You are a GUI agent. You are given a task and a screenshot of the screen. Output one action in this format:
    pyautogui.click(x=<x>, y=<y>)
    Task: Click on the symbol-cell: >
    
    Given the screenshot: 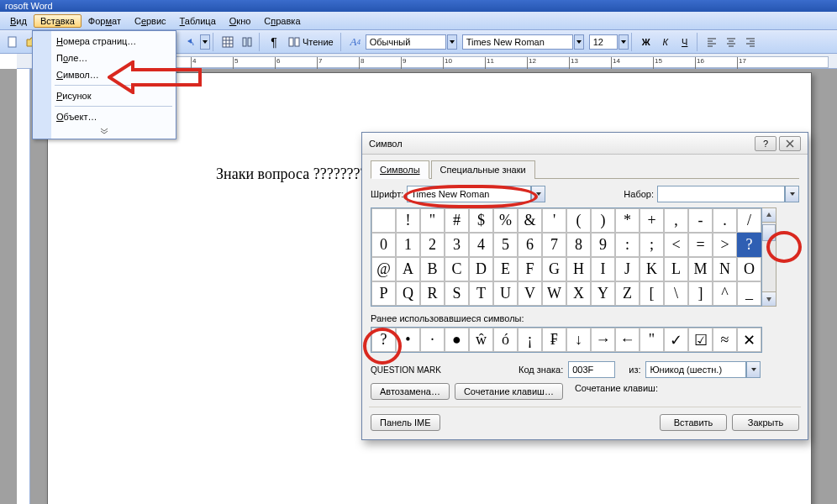 What is the action you would take?
    pyautogui.click(x=724, y=245)
    